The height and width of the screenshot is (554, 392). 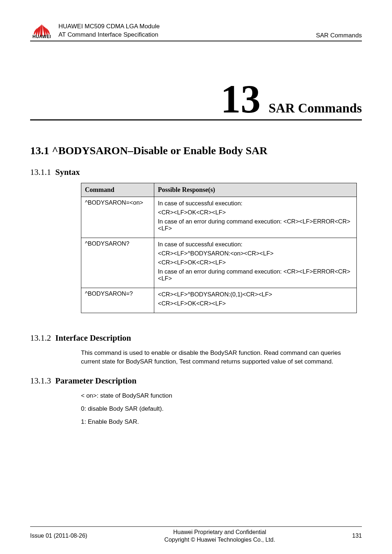 What do you see at coordinates (219, 300) in the screenshot?
I see `table-row: ^BODYSARON=? <CR><LF>^BODYSARON:(0,1)<CR…` at bounding box center [219, 300].